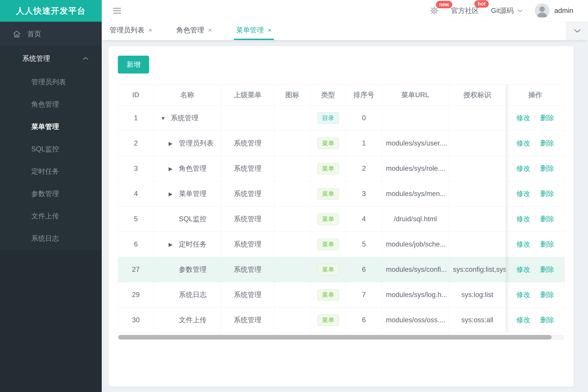 This screenshot has height=392, width=588. I want to click on cell-order: 3, so click(364, 194).